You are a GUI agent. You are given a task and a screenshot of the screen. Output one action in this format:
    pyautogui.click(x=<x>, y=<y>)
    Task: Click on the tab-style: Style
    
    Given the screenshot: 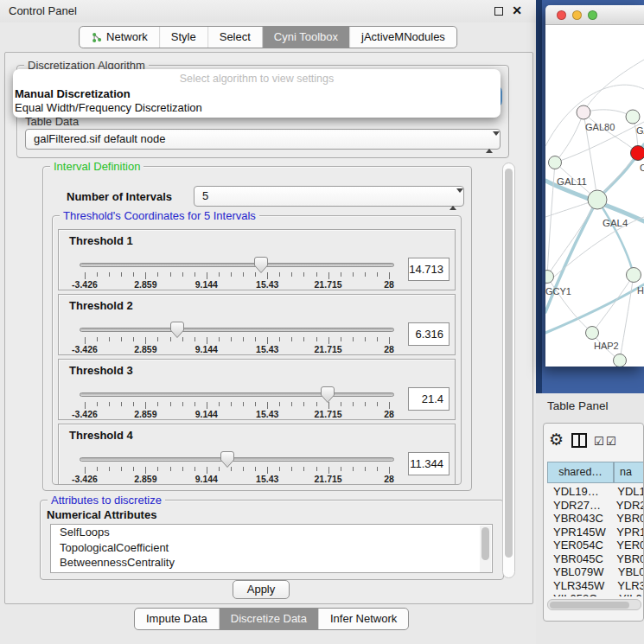 What is the action you would take?
    pyautogui.click(x=183, y=37)
    